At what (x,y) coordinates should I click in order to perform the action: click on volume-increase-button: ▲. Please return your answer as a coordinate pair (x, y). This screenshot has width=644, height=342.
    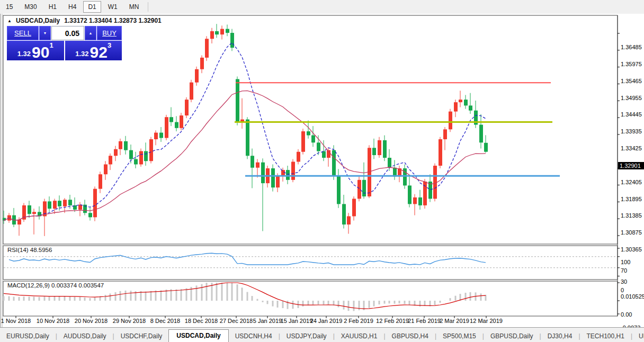
    Looking at the image, I should click on (91, 33).